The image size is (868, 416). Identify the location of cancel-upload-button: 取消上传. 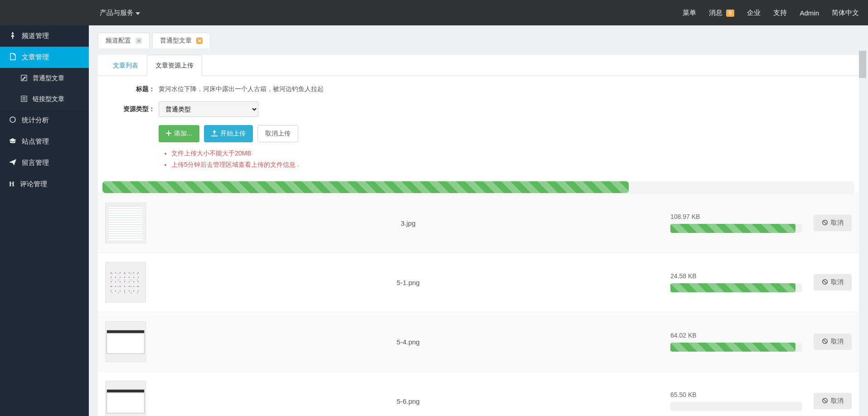
(278, 134).